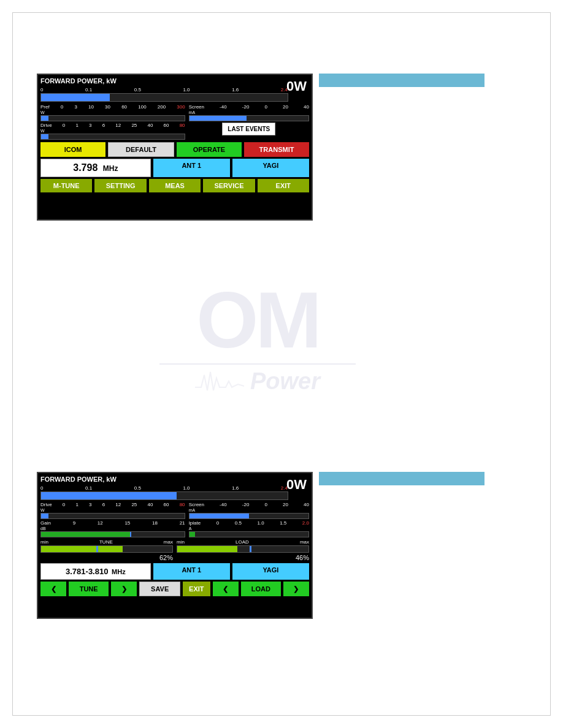 The width and height of the screenshot is (563, 728). Describe the element at coordinates (402, 80) in the screenshot. I see `blue-bar-top` at that location.